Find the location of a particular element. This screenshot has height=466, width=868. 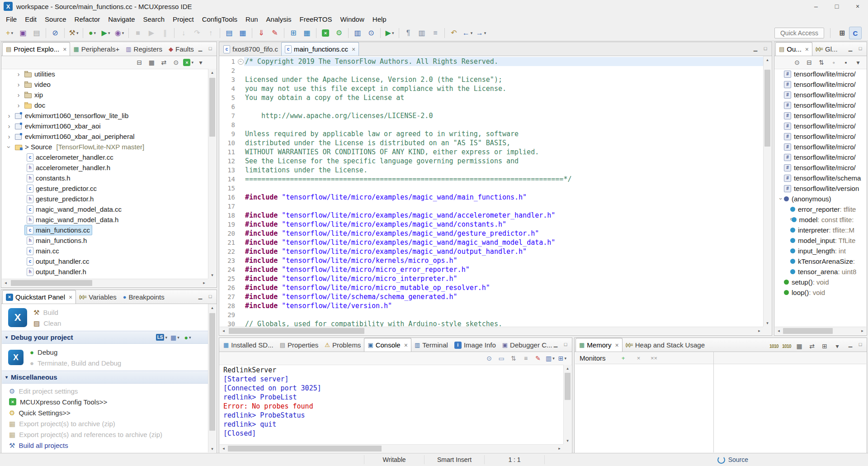

window-close-button: × is located at coordinates (858, 6).